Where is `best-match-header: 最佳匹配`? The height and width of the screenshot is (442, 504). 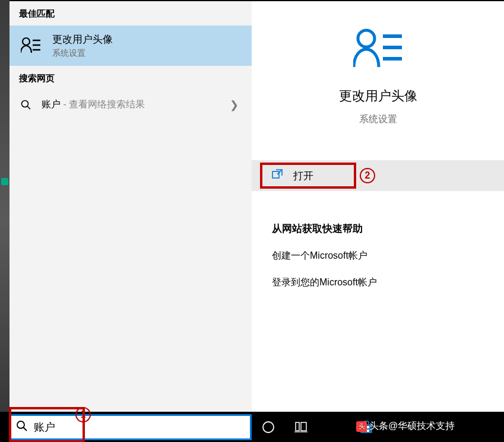
best-match-header: 最佳匹配 is located at coordinates (131, 13).